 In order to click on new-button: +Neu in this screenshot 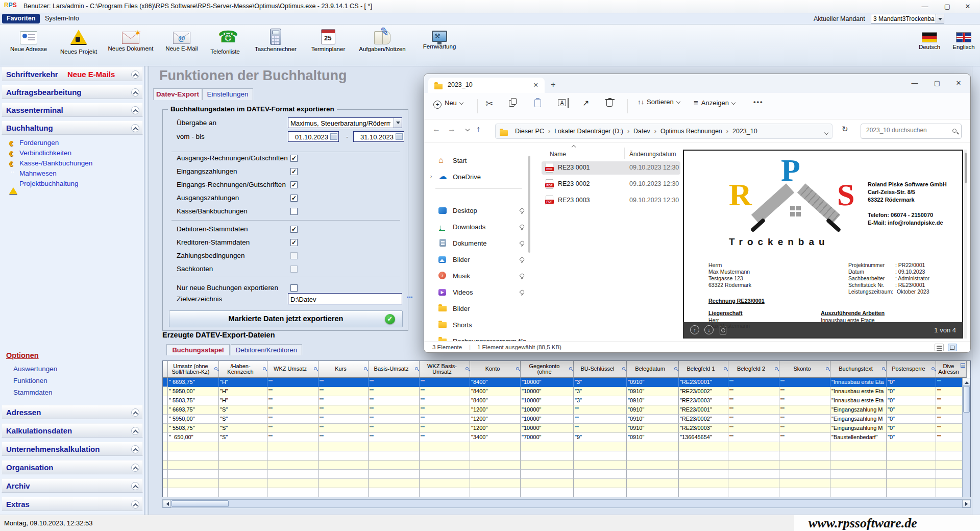, I will do `click(448, 107)`.